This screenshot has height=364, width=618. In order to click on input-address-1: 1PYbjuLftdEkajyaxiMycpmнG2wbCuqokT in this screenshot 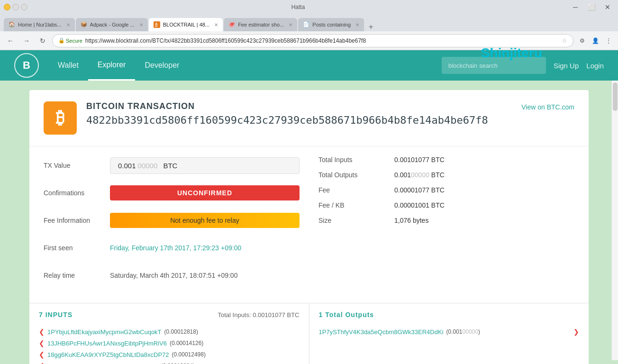, I will do `click(104, 332)`.